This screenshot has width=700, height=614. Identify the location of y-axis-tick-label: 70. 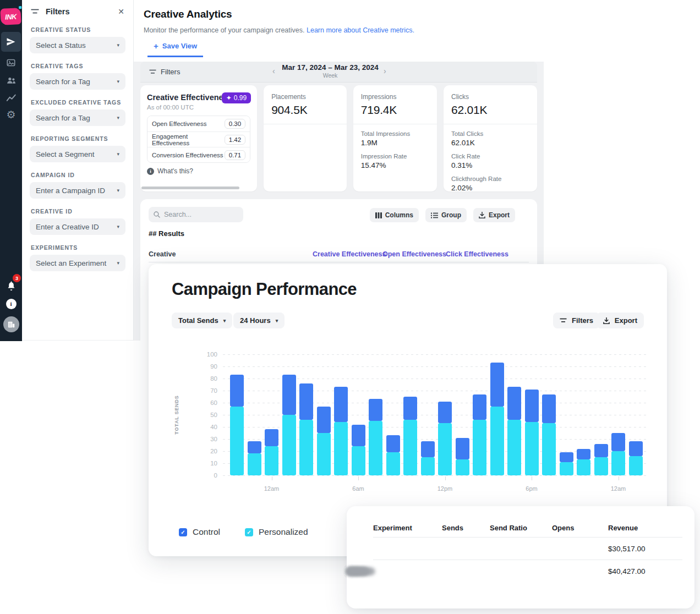
(209, 391).